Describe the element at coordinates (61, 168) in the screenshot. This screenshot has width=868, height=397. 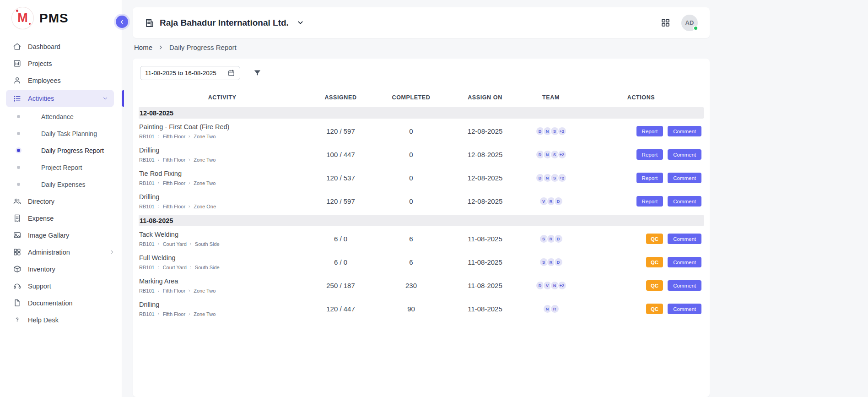
I see `sidebar-subitem-project-report: Project Report` at that location.